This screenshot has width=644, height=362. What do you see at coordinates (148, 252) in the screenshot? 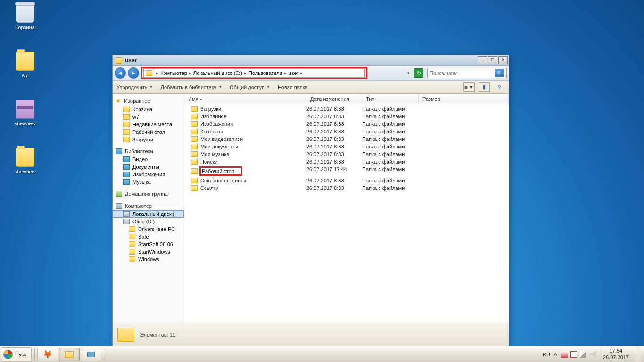
I see `sidebar-item: StartWindows` at bounding box center [148, 252].